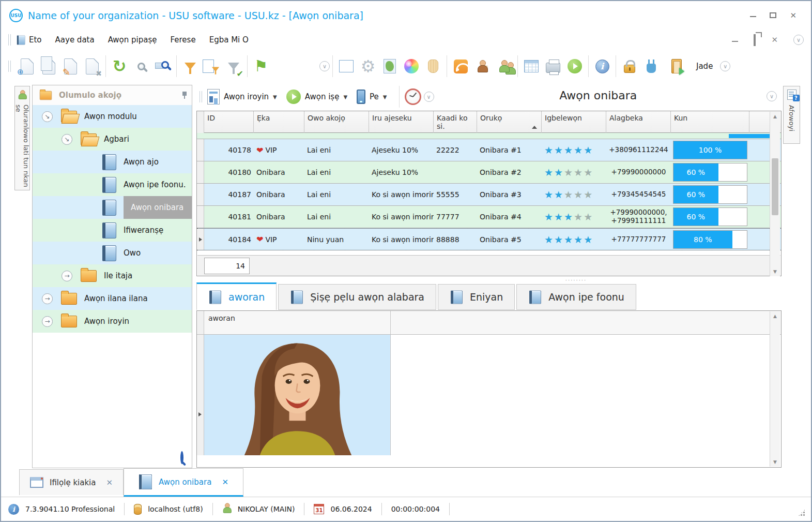 The width and height of the screenshot is (812, 522). I want to click on actions-dropdown: Awọn iṣẹ ▼, so click(317, 97).